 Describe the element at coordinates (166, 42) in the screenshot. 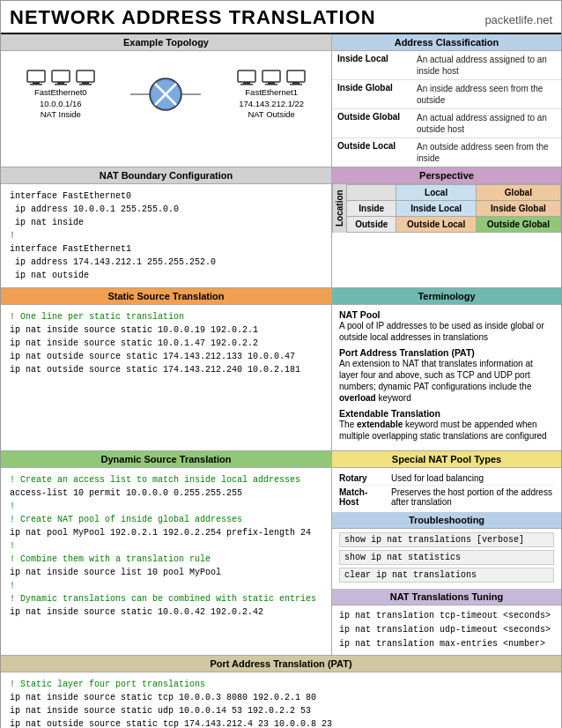

I see `topology-header: Example Topology` at that location.